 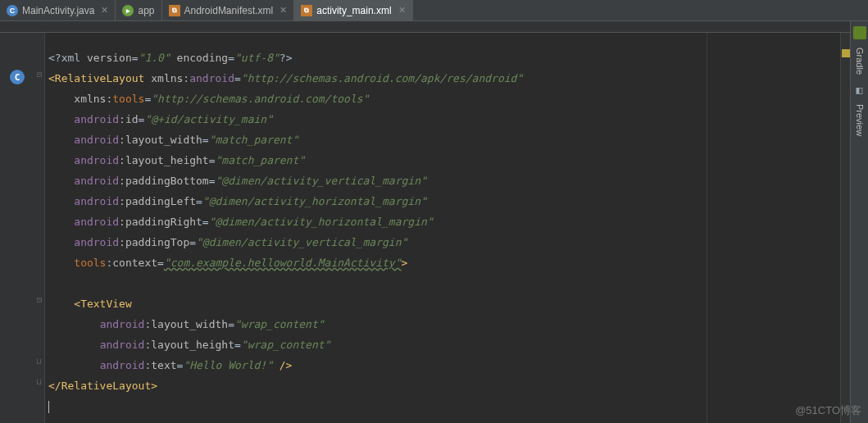 I want to click on pi-encoding-key: encoding, so click(x=203, y=57).